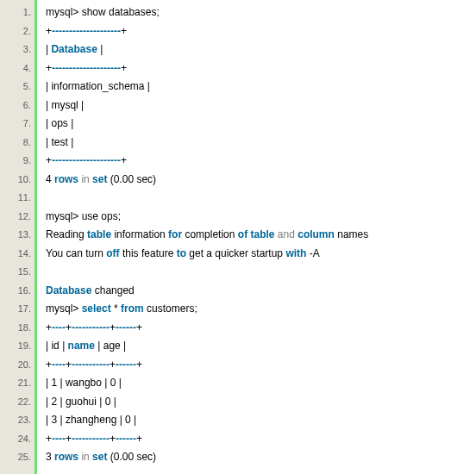 Image resolution: width=476 pixels, height=474 pixels. Describe the element at coordinates (316, 234) in the screenshot. I see `code-token: column` at that location.